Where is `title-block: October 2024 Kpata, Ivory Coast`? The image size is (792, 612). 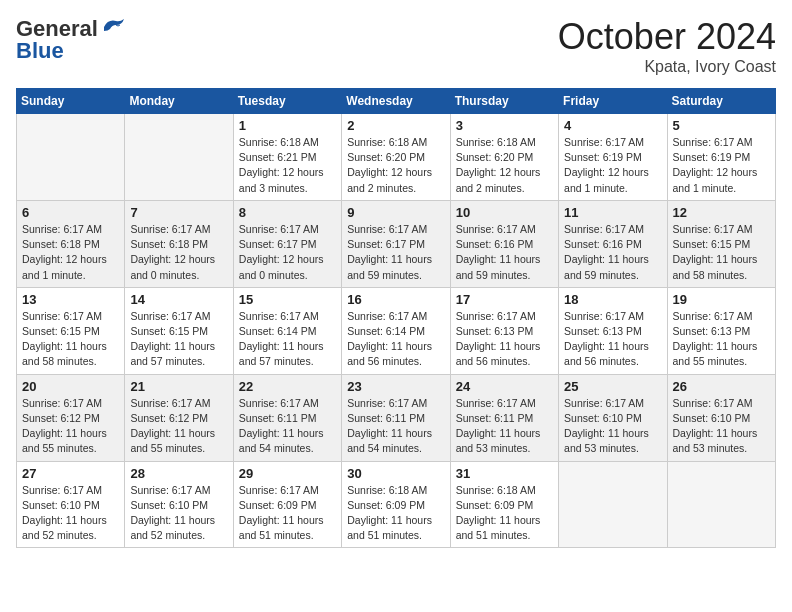 title-block: October 2024 Kpata, Ivory Coast is located at coordinates (667, 46).